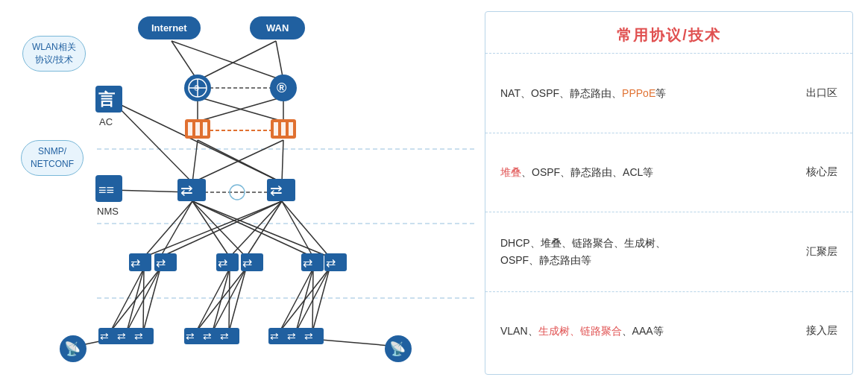  Describe the element at coordinates (643, 331) in the screenshot. I see `info-row-access-content: VLAN、生成树、链路聚合、AAA等` at that location.